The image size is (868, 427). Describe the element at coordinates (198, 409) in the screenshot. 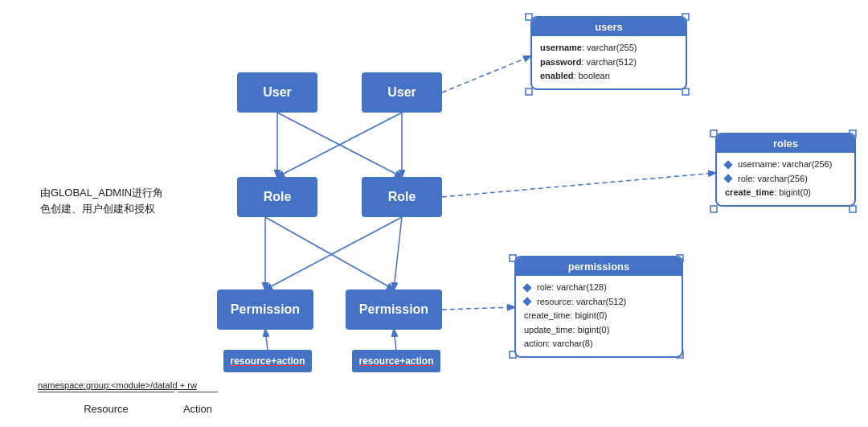

I see `action-label: Action` at that location.